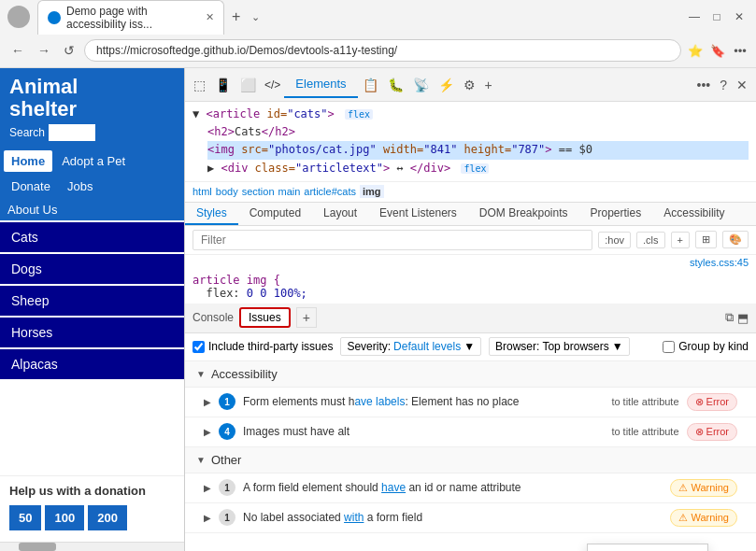  Describe the element at coordinates (695, 50) in the screenshot. I see `collections-icon: ⭐` at that location.